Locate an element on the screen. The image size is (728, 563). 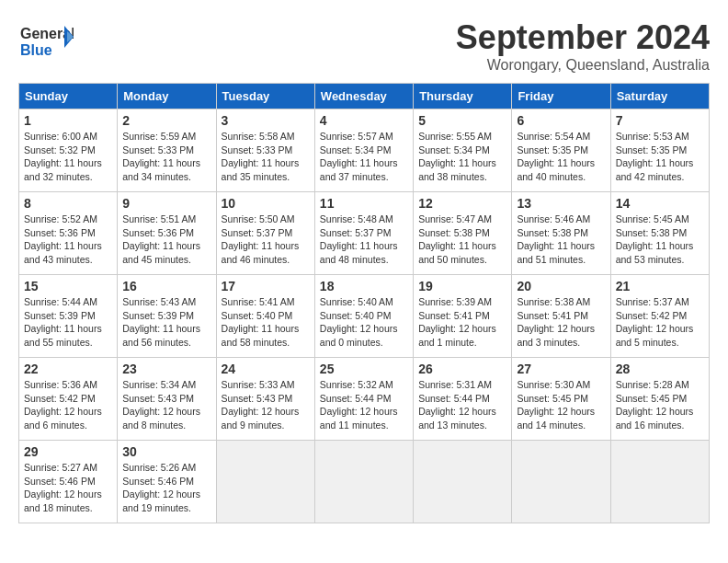
calendar-cell: 13Sunrise: 5:46 AM Sunset: 5:38 PM Dayli… is located at coordinates (561, 234).